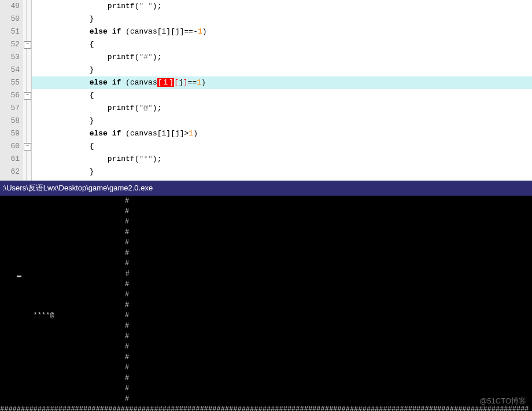 This screenshot has height=411, width=532. What do you see at coordinates (10, 172) in the screenshot?
I see `line-number: 62` at bounding box center [10, 172].